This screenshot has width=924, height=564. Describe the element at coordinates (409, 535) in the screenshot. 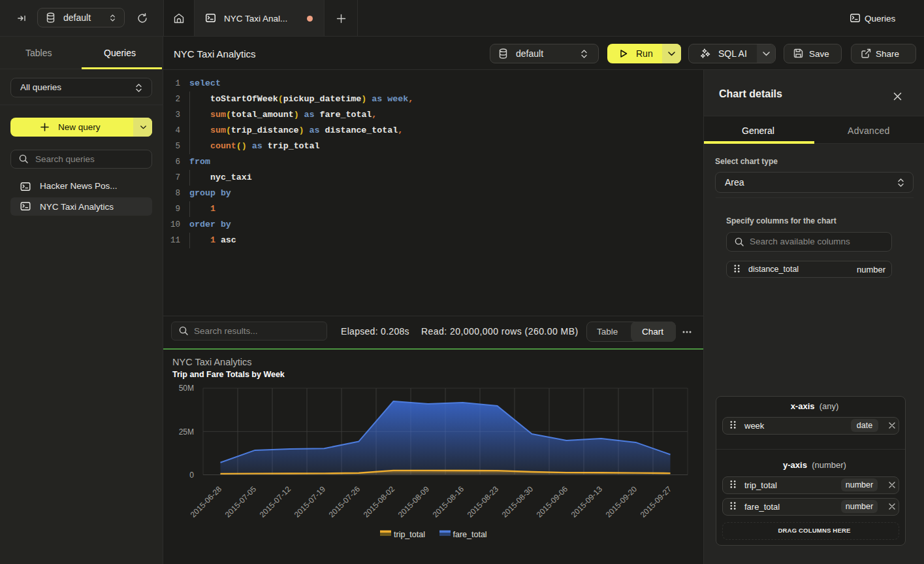

I see `svg-text: trip_total` at that location.